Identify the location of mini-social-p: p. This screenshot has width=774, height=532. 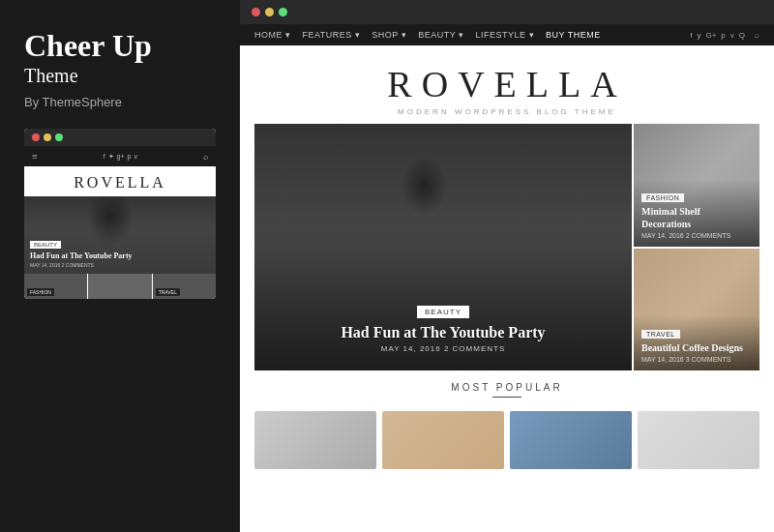
(130, 157).